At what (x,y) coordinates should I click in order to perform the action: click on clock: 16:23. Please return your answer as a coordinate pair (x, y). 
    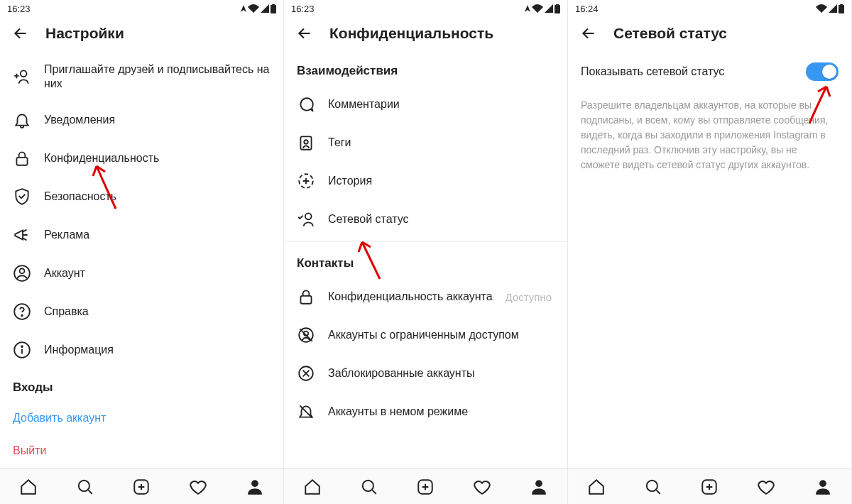
    Looking at the image, I should click on (18, 9).